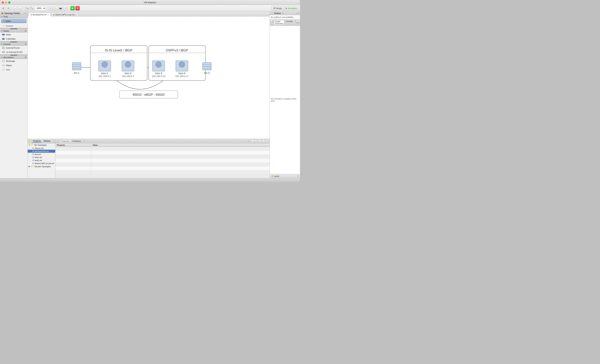  Describe the element at coordinates (41, 154) in the screenshot. I see `file-test: ⊞ test.virl` at that location.